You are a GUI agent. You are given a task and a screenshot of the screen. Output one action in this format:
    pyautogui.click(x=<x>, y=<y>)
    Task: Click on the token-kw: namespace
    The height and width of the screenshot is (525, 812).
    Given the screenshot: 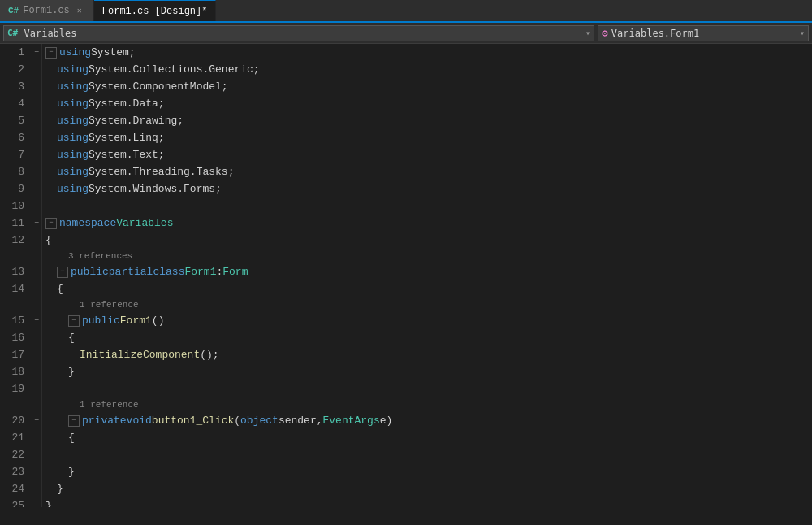 What is the action you would take?
    pyautogui.click(x=88, y=223)
    